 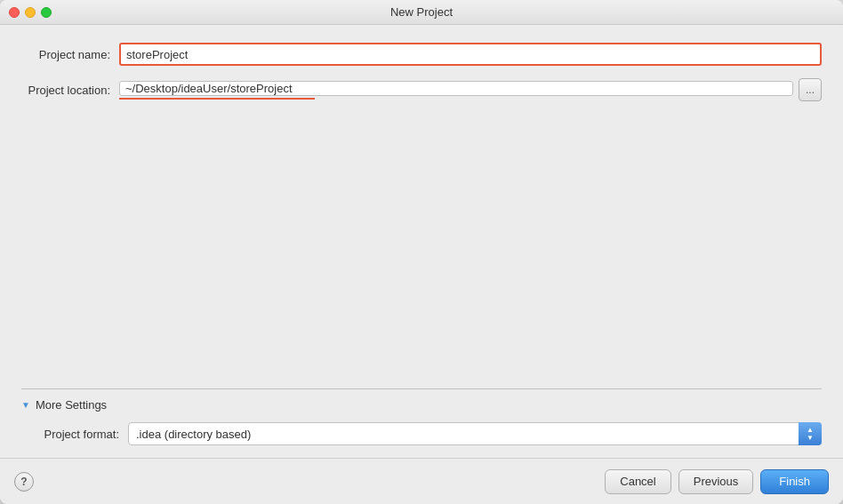 What do you see at coordinates (422, 434) in the screenshot?
I see `project-format-row: Project format: .idea (directory based) …` at bounding box center [422, 434].